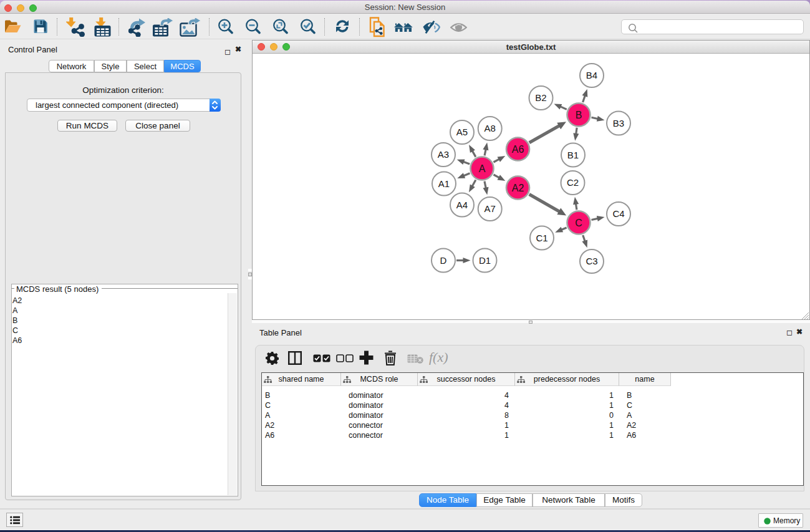  What do you see at coordinates (572, 182) in the screenshot?
I see `svg-text: C2` at bounding box center [572, 182].